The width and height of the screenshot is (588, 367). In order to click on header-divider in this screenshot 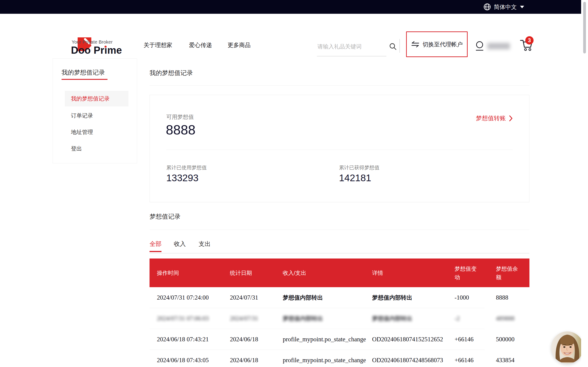, I will do `click(400, 46)`.